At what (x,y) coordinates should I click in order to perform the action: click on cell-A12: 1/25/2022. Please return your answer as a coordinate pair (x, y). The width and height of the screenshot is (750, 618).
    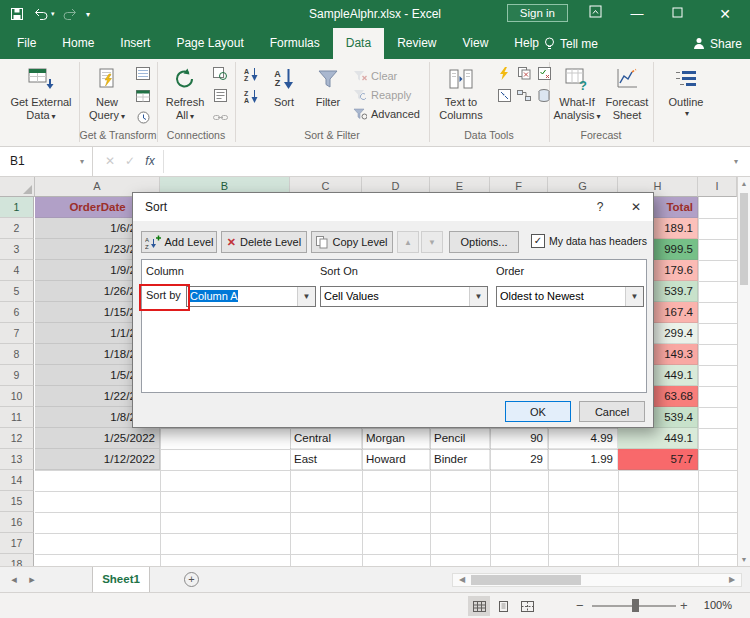
    Looking at the image, I should click on (98, 438).